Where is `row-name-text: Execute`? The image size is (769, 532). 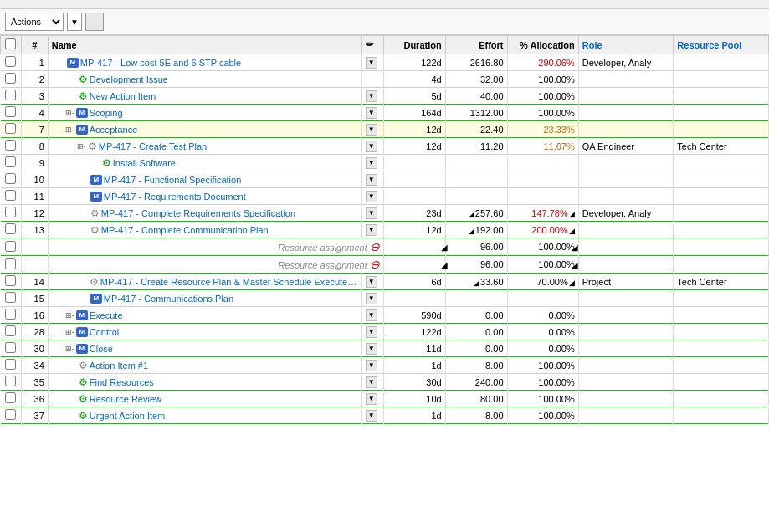 row-name-text: Execute is located at coordinates (106, 315).